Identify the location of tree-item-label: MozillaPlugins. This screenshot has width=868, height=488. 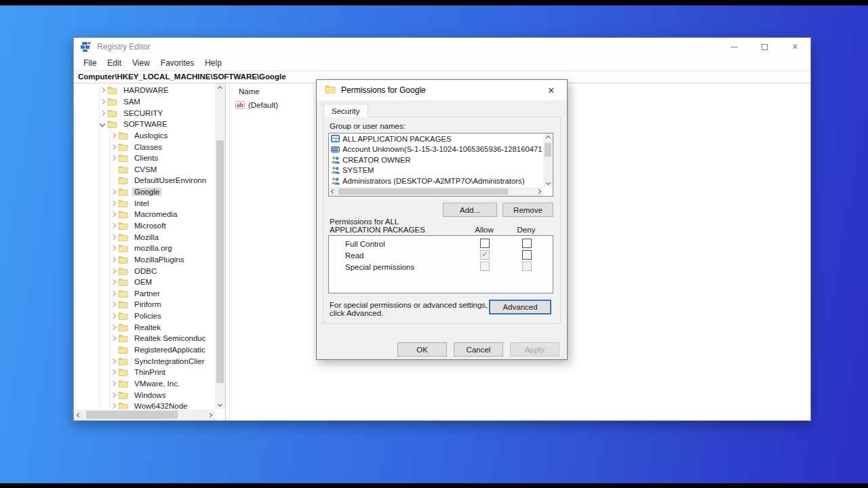
(159, 260).